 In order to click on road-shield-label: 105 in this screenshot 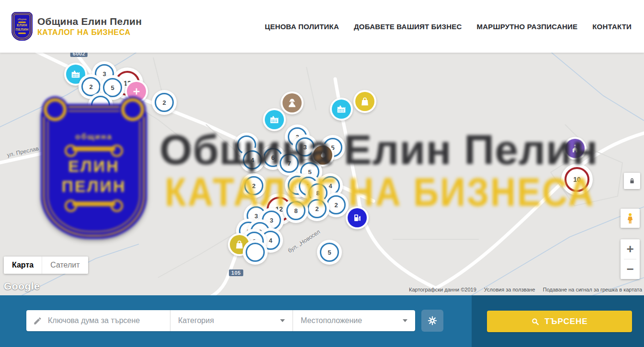, I will do `click(236, 273)`.